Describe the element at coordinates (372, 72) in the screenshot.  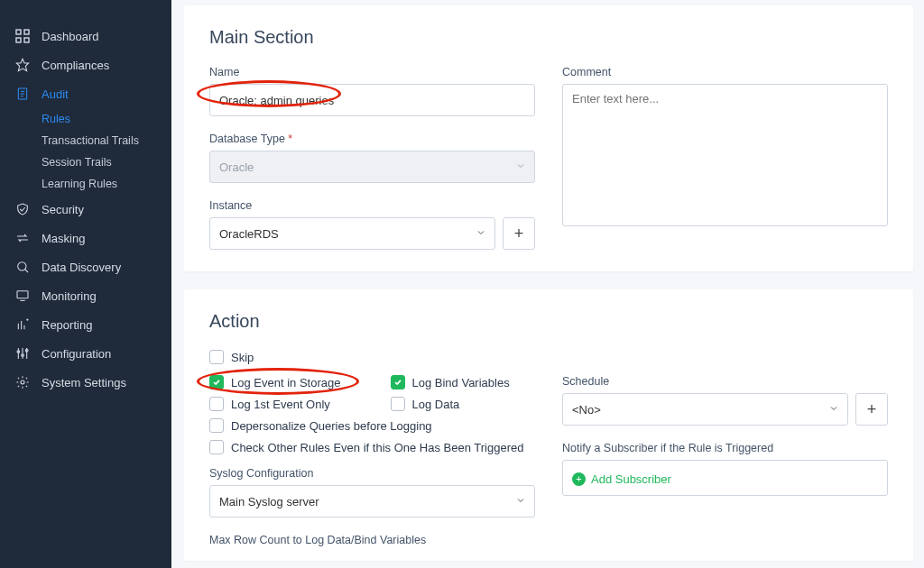
I see `name-label: Name` at that location.